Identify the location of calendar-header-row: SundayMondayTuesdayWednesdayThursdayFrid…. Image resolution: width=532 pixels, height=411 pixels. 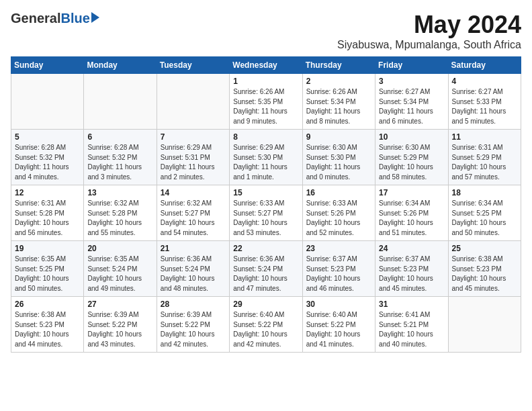
(266, 66).